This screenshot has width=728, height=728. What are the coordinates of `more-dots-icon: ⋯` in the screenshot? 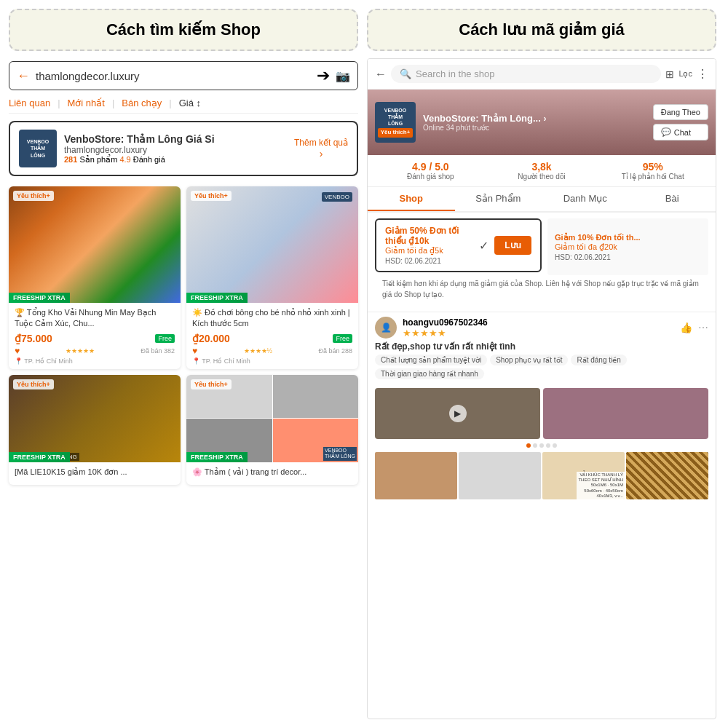 It's located at (703, 328).